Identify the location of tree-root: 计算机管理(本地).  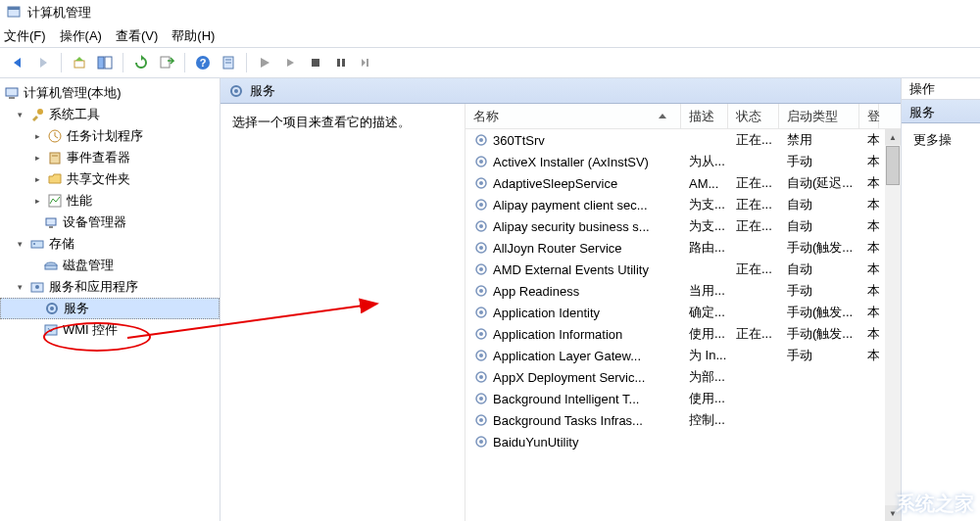
(110, 93).